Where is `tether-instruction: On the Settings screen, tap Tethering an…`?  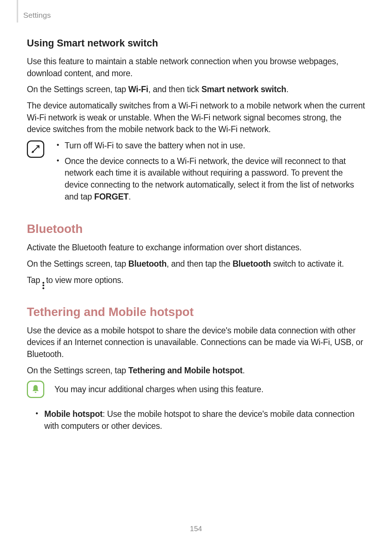 tether-instruction: On the Settings screen, tap Tethering an… is located at coordinates (196, 371).